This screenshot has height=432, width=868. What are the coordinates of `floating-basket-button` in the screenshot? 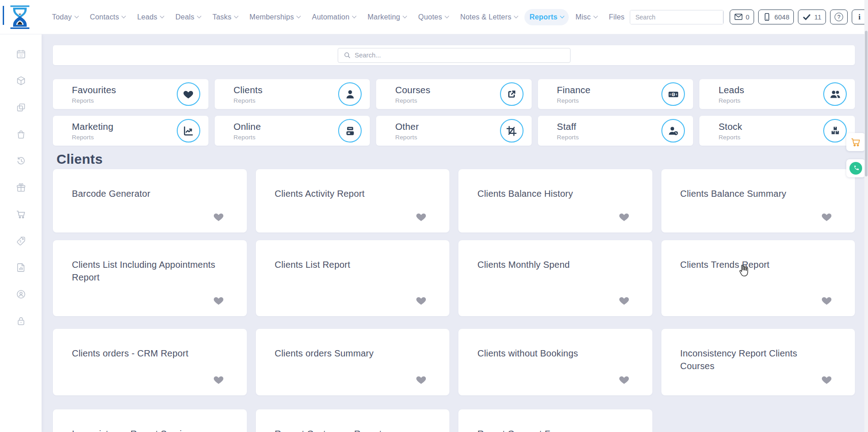 It's located at (856, 142).